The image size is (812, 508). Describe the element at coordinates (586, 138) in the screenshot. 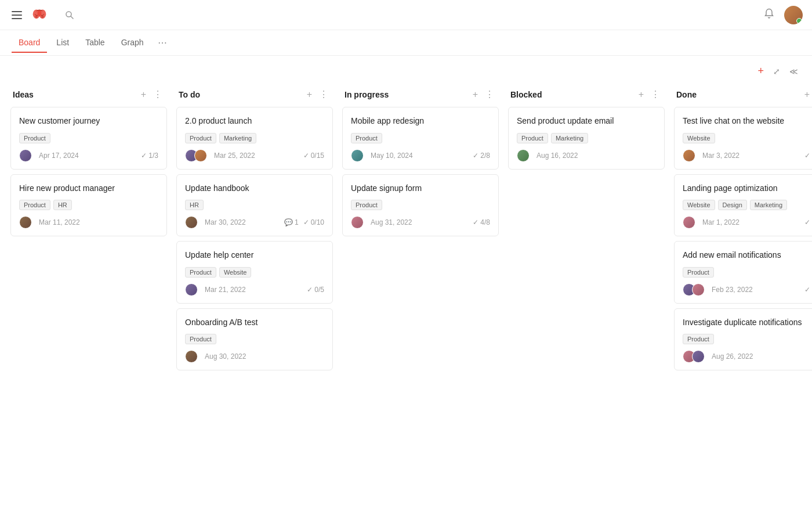

I see `kanban-card: Send product update emailProductMarketin…` at that location.